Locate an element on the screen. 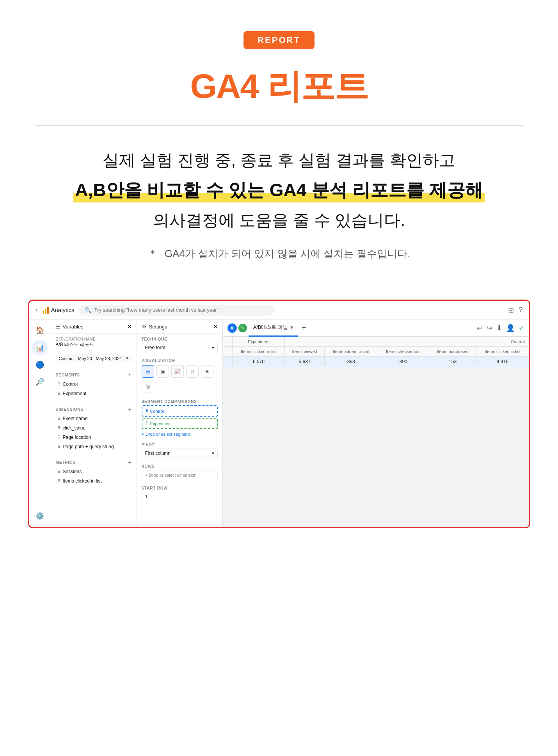 This screenshot has width=558, height=756. add-metric-icon: + is located at coordinates (130, 462).